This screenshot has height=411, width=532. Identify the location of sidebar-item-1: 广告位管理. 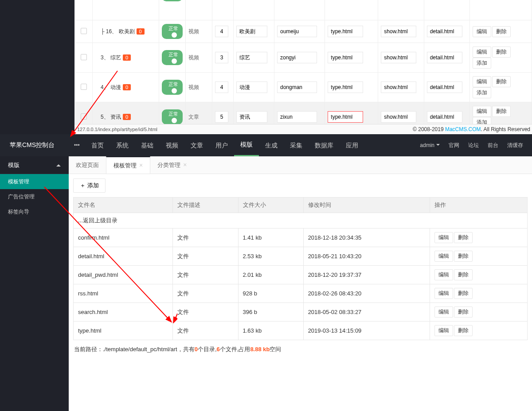
(35, 197).